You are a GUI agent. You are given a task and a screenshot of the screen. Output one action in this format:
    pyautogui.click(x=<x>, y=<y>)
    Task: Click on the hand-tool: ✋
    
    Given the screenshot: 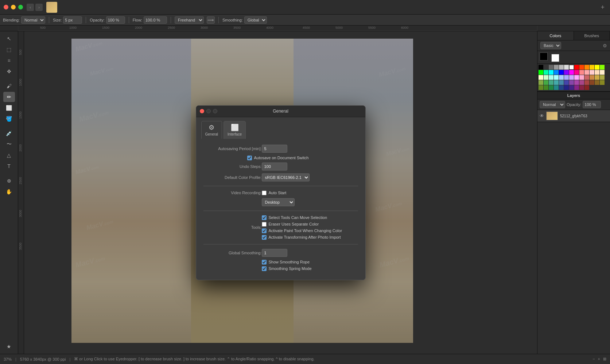 What is the action you would take?
    pyautogui.click(x=9, y=192)
    